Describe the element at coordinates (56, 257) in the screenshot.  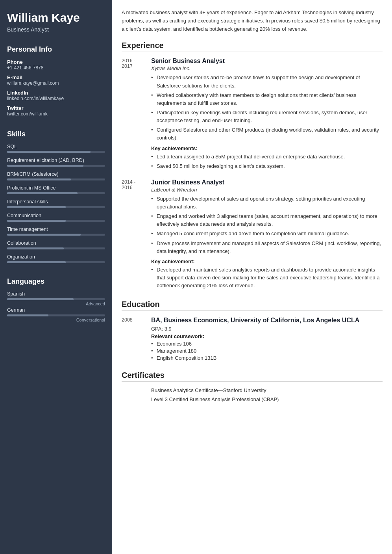
I see `skill-name: Organization` at that location.